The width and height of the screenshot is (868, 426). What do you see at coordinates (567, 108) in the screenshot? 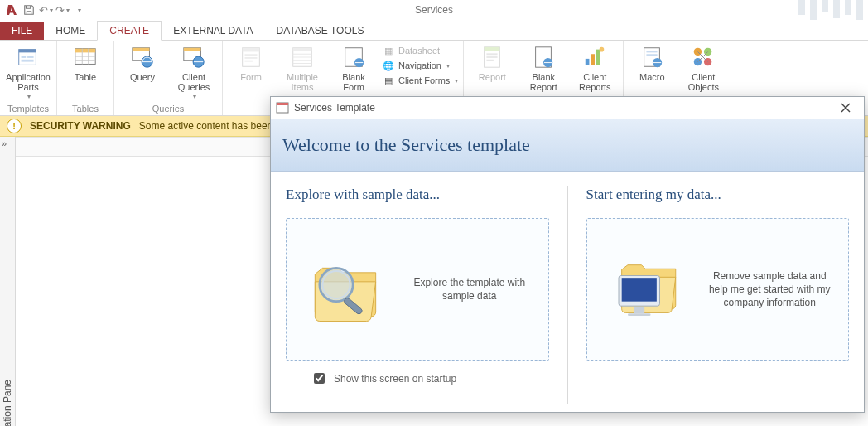
I see `dialog-titlebar: Services Template` at bounding box center [567, 108].